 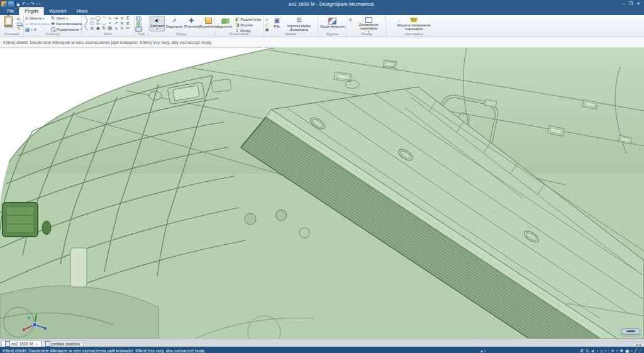 What do you see at coordinates (248, 20) in the screenshot?
I see `split-body-button: ◧ Podziel bryłę` at bounding box center [248, 20].